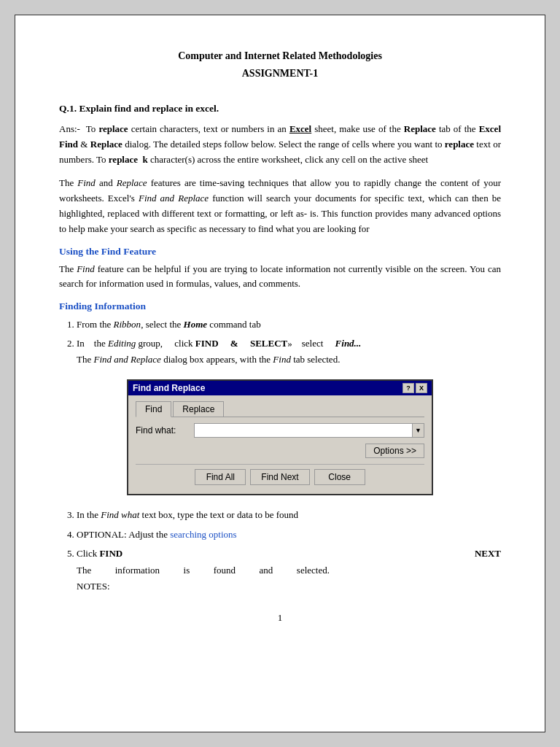 The width and height of the screenshot is (560, 747). Describe the element at coordinates (280, 252) in the screenshot. I see `section-heading-1: Using the Find Feature` at that location.